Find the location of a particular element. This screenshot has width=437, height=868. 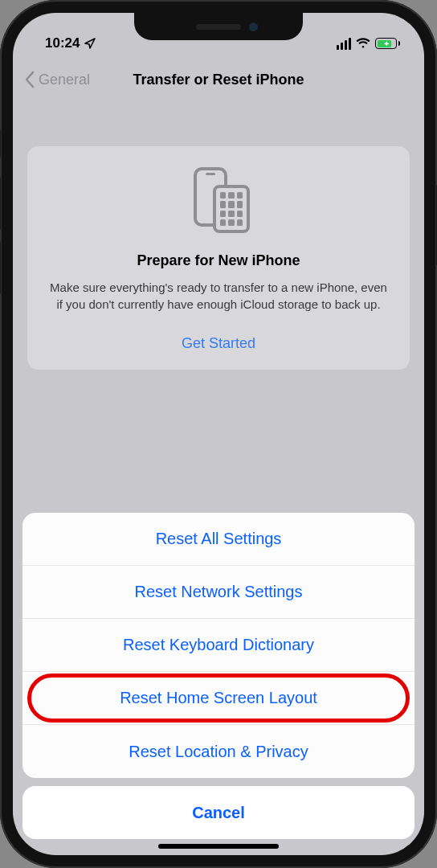

reset-option-label: Reset All Settings is located at coordinates (218, 538).